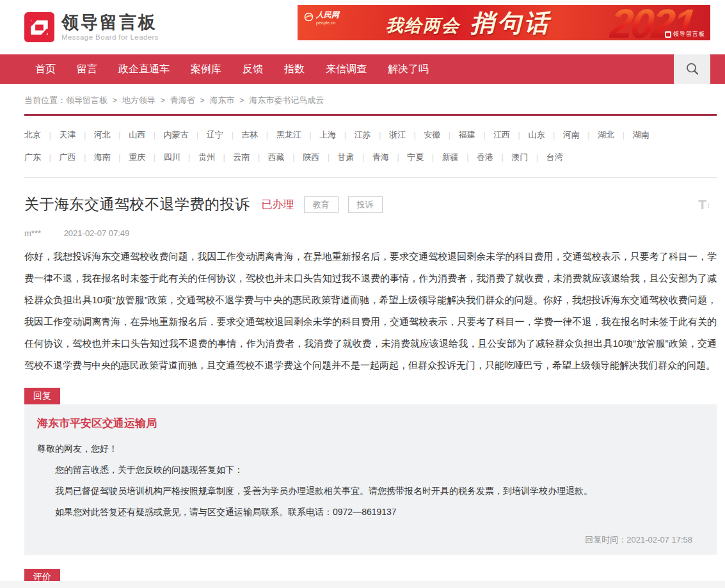  Describe the element at coordinates (346, 69) in the screenshot. I see `nav-item: 来信调查` at that location.